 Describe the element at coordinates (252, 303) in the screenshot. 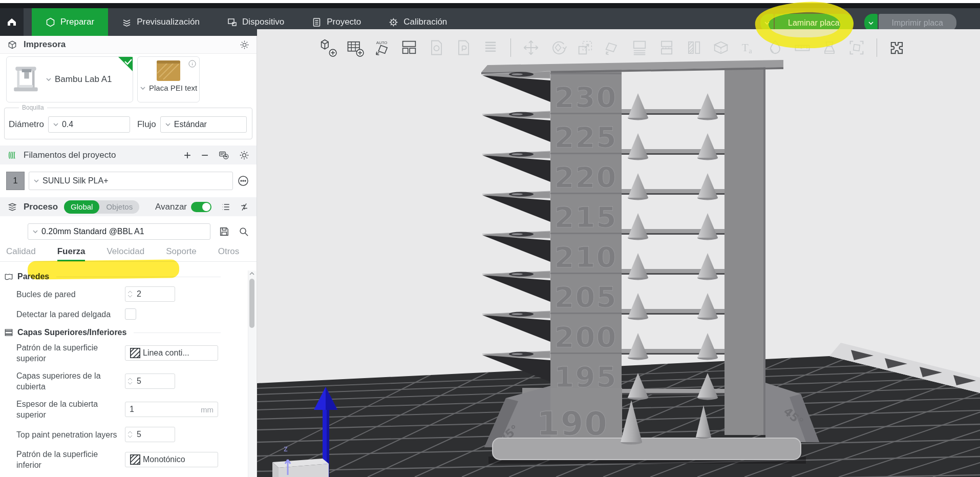

I see `scrollbar-thumb` at that location.